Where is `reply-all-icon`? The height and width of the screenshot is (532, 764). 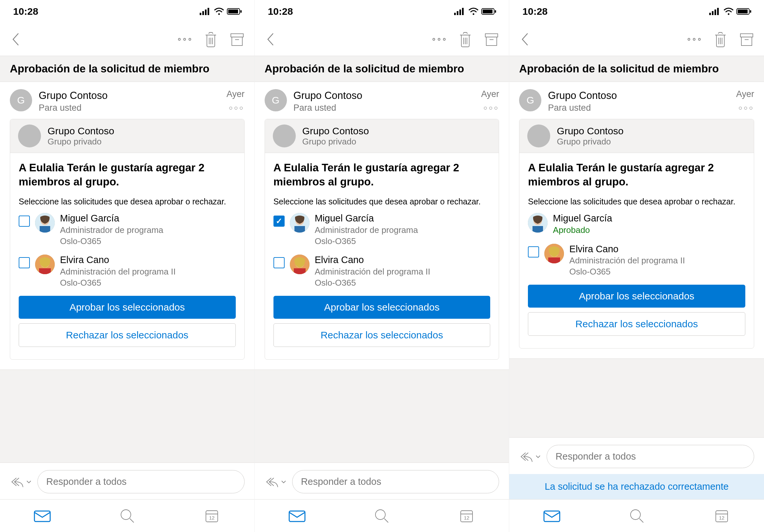 reply-all-icon is located at coordinates (17, 482).